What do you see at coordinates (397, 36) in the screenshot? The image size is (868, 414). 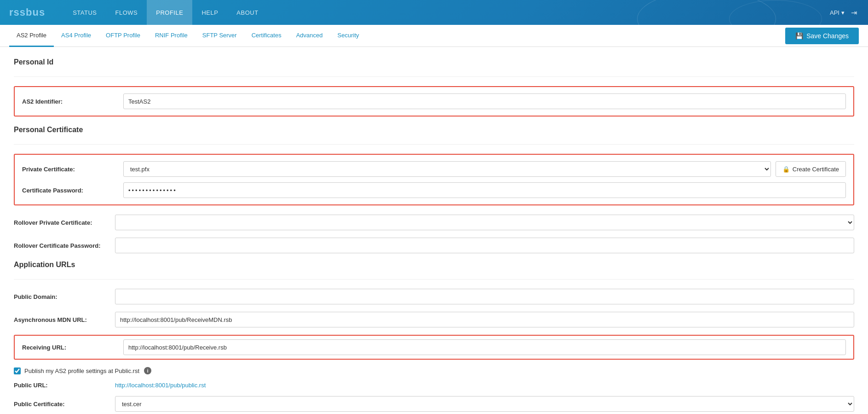 I see `tabs-list: AS2 Profile AS4 Profile OFTP Profile RNI…` at bounding box center [397, 36].